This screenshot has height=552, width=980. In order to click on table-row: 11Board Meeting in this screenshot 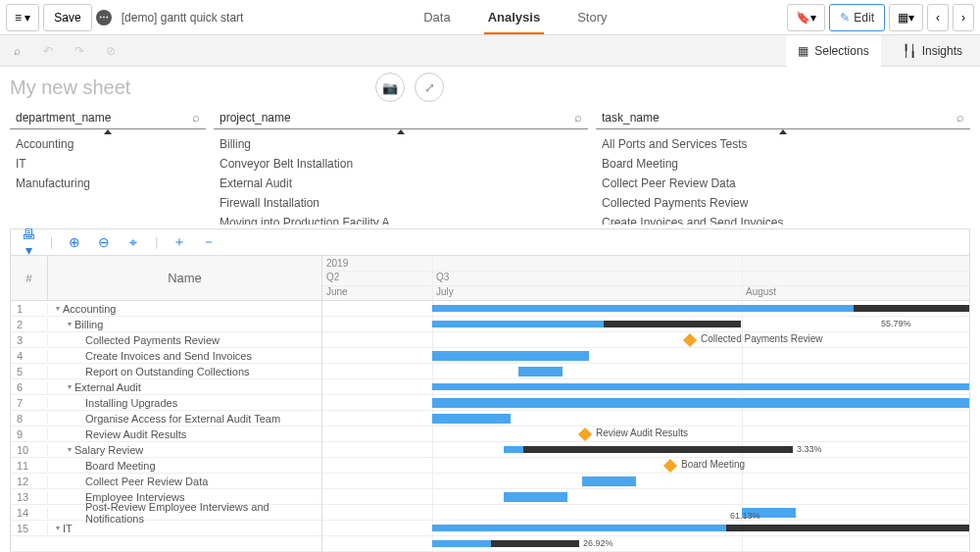, I will do `click(167, 466)`.